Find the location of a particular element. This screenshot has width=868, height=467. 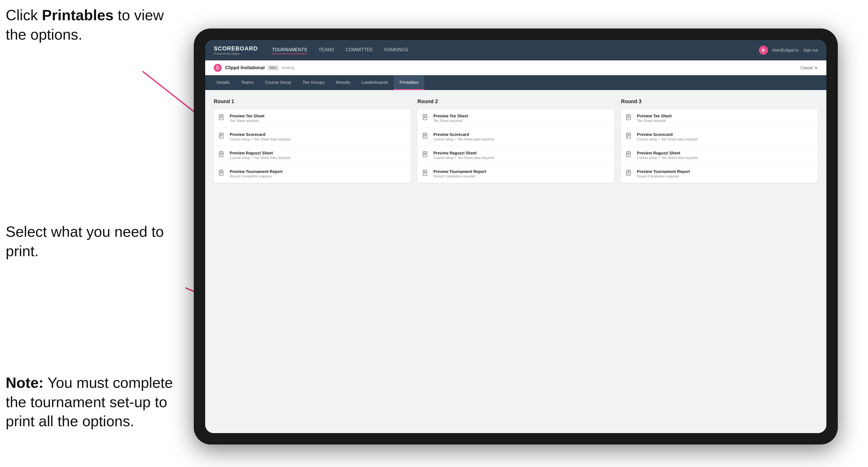

print-card-r1-i1: Preview Tee SheetTee Sheet required is located at coordinates (312, 119).